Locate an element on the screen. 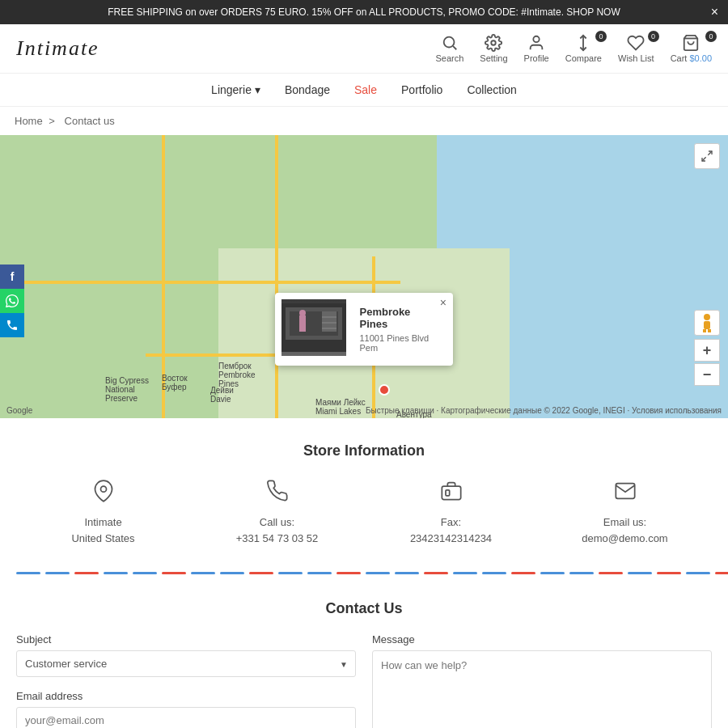 The image size is (728, 728). store-location-item: Intimate United States is located at coordinates (104, 513).